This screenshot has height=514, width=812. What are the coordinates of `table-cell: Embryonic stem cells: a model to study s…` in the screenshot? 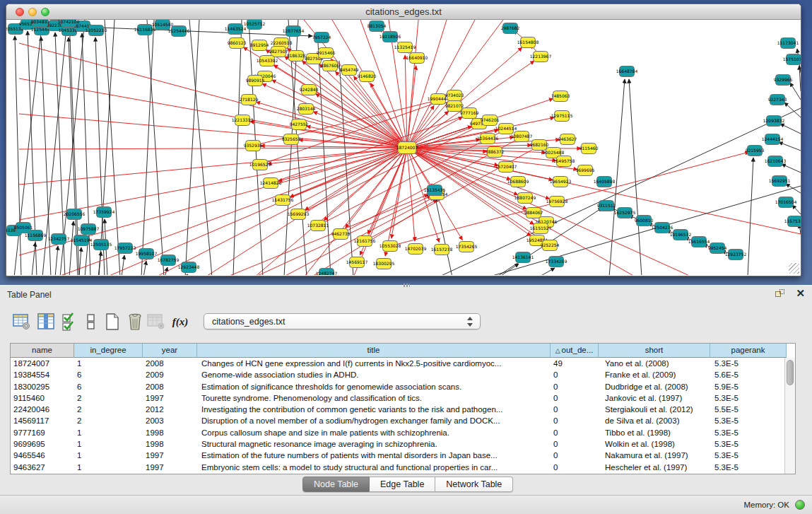 It's located at (374, 467).